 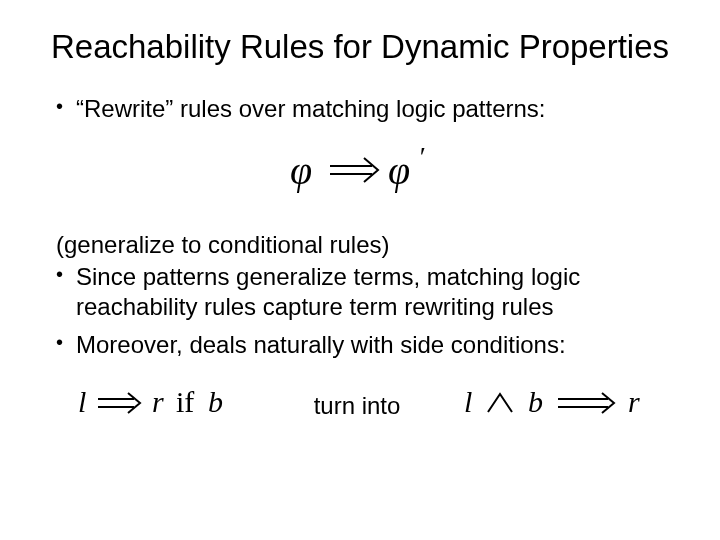 I want to click on svg-text: if, so click(x=185, y=402).